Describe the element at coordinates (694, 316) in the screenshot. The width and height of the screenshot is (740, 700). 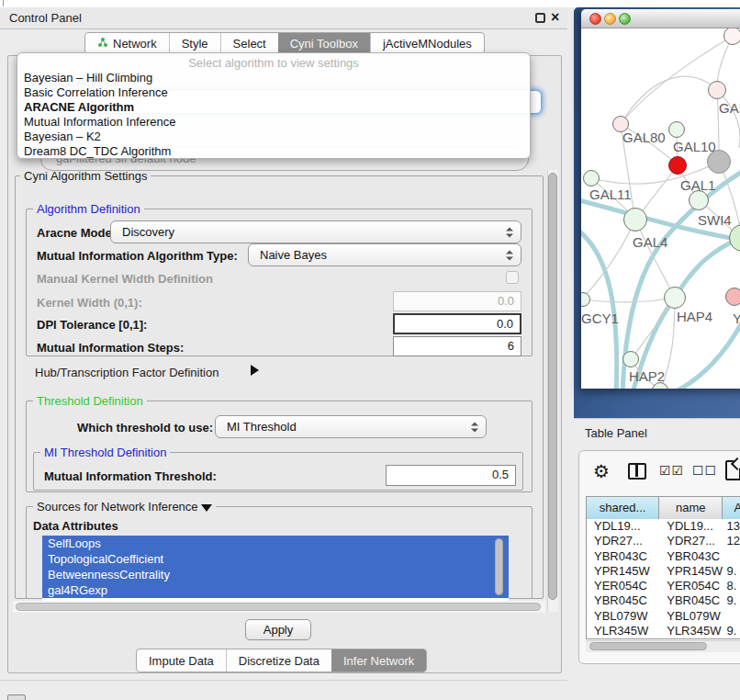
I see `network-node-label: HAP4` at that location.